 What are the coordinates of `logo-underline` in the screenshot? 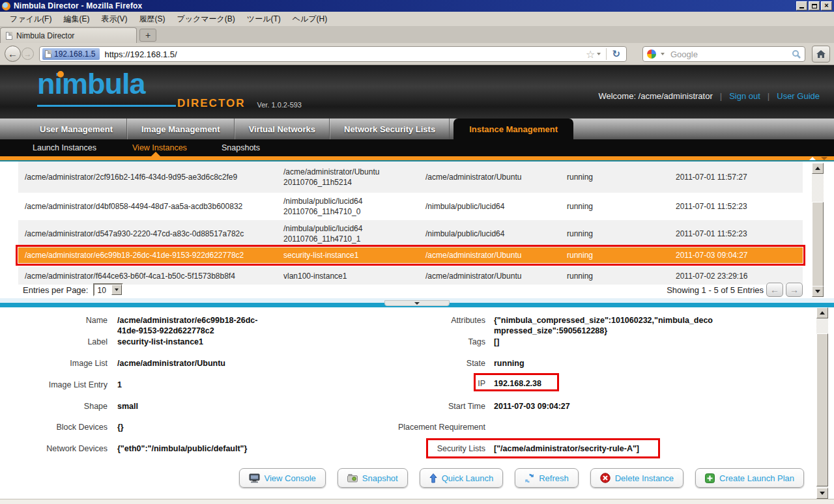 It's located at (107, 105).